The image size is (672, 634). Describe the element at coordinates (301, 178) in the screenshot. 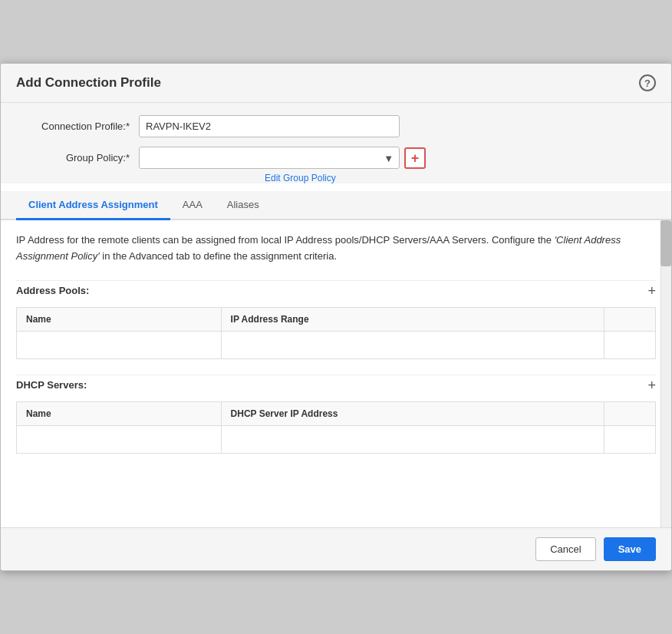

I see `edit-group-policy-link: Edit Group Policy` at that location.